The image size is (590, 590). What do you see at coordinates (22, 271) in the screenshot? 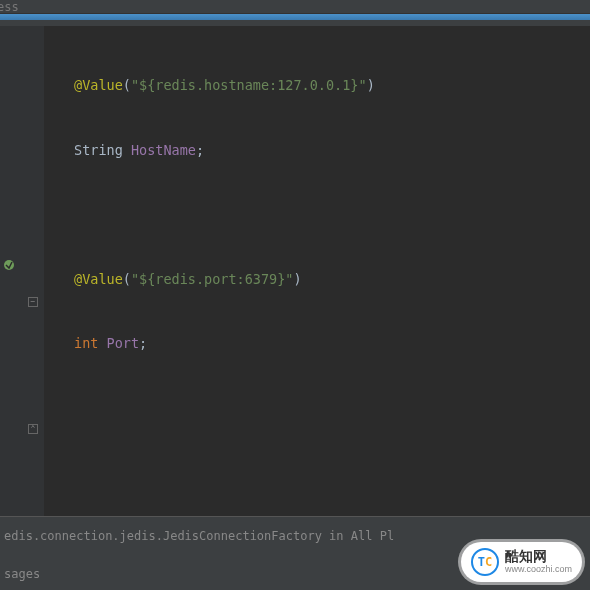
I see `gutter: − ⌃` at bounding box center [22, 271].